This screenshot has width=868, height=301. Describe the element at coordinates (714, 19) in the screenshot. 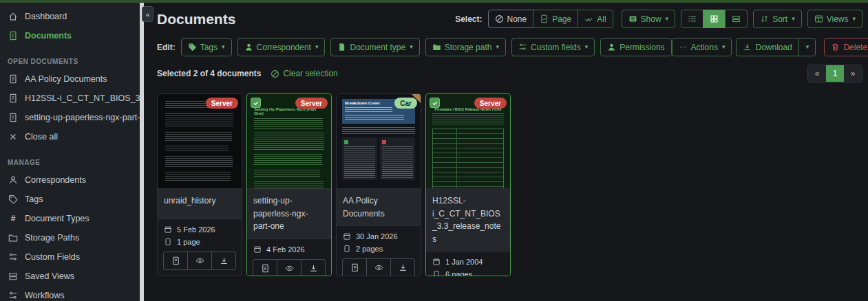

I see `view-grid-button` at that location.